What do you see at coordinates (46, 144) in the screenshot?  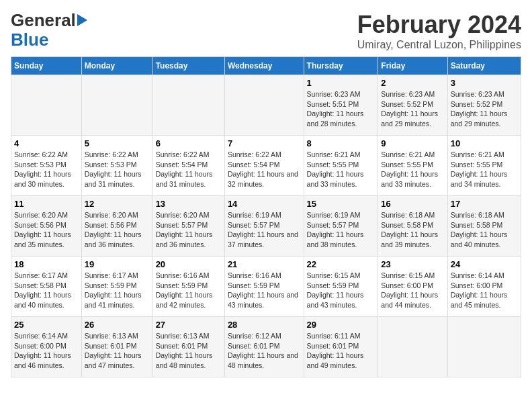 I see `day-number: 4` at bounding box center [46, 144].